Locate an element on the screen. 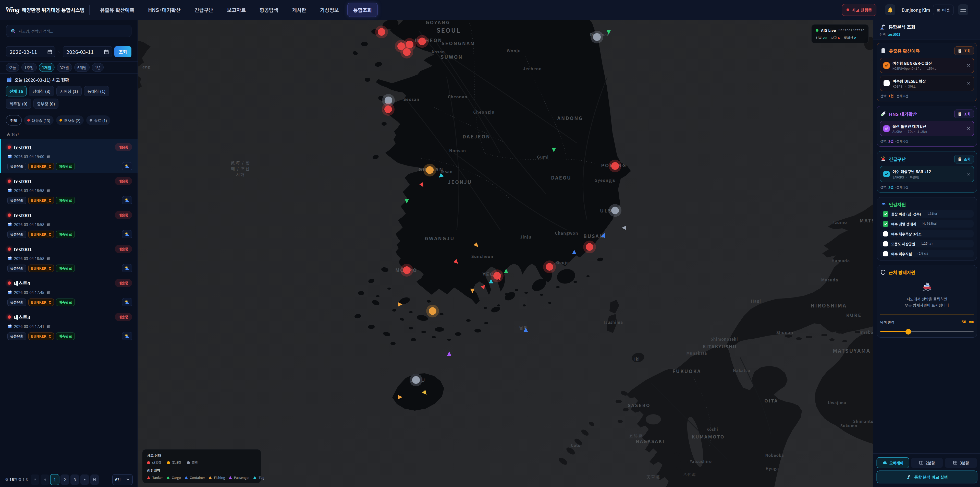 The width and height of the screenshot is (980, 487). svg-text: GWANGJU is located at coordinates (440, 238).